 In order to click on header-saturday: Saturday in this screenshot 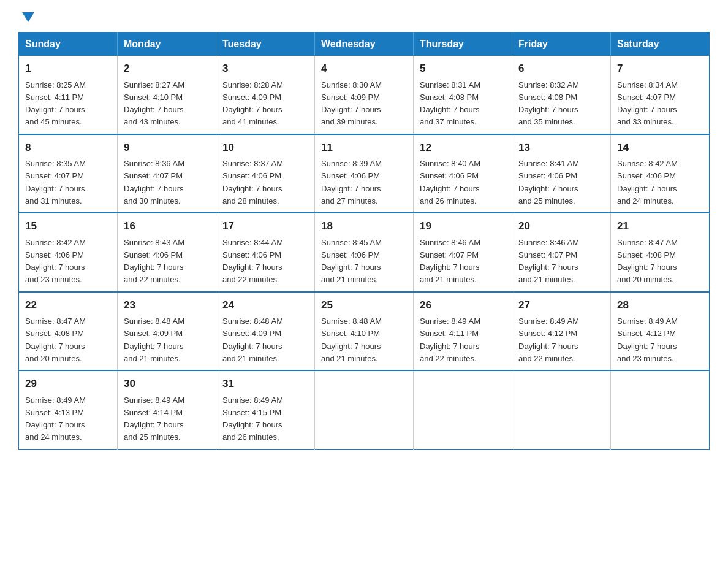, I will do `click(661, 44)`.